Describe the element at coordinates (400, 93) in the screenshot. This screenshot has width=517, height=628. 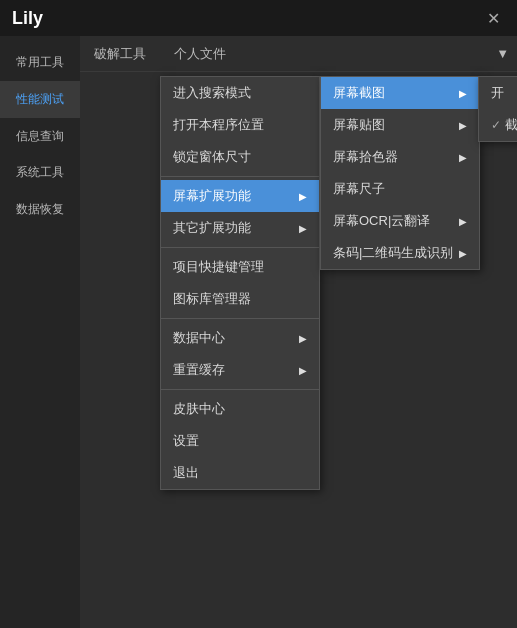
I see `menu-item-screen-capture: 屏幕截图 ▶` at that location.